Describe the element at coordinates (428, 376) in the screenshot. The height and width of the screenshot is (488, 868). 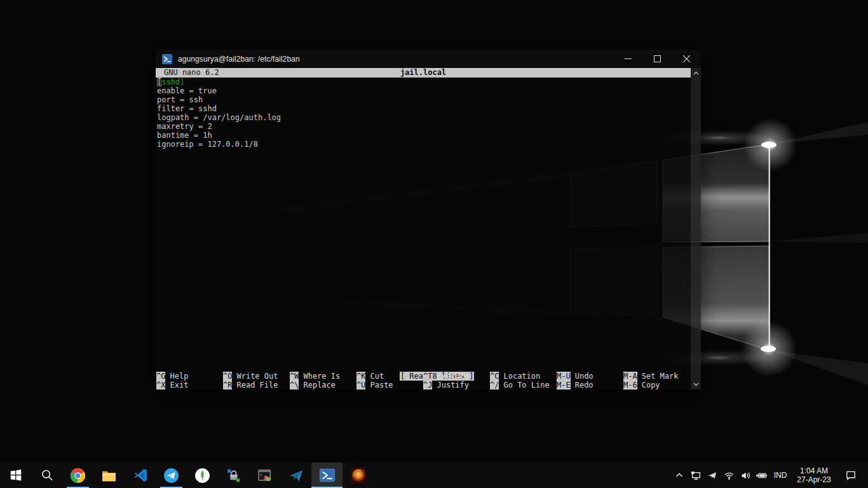
I see `shortcut-key: ^T` at that location.